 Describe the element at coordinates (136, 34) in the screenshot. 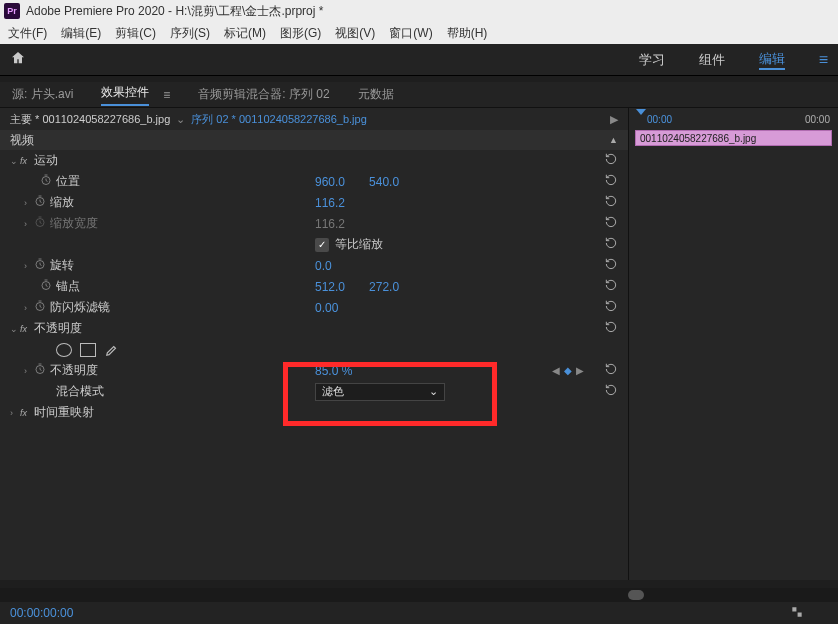

I see `menu-clip: 剪辑(C)` at that location.